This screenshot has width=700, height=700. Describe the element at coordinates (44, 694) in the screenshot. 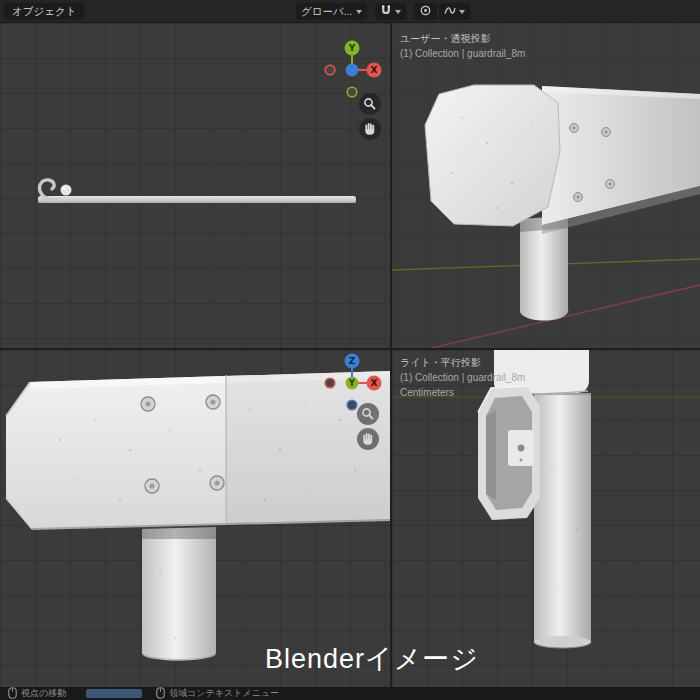

I see `status-hint-view-label: 視点の移動` at that location.